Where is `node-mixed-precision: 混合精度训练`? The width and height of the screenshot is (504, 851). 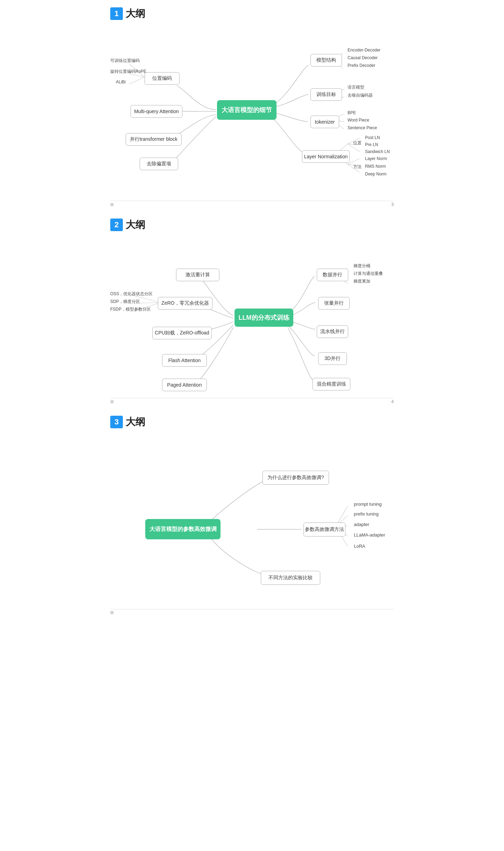
node-mixed-precision: 混合精度训练 is located at coordinates (331, 384).